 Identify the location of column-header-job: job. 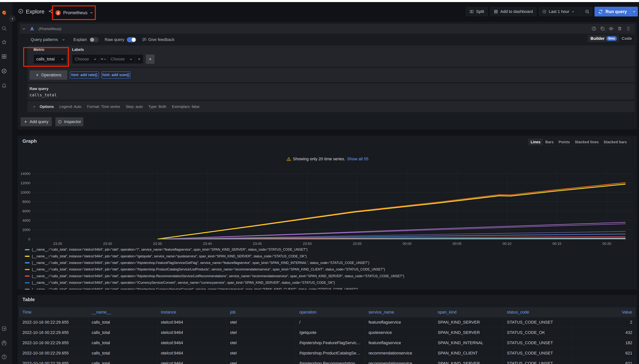
(262, 312).